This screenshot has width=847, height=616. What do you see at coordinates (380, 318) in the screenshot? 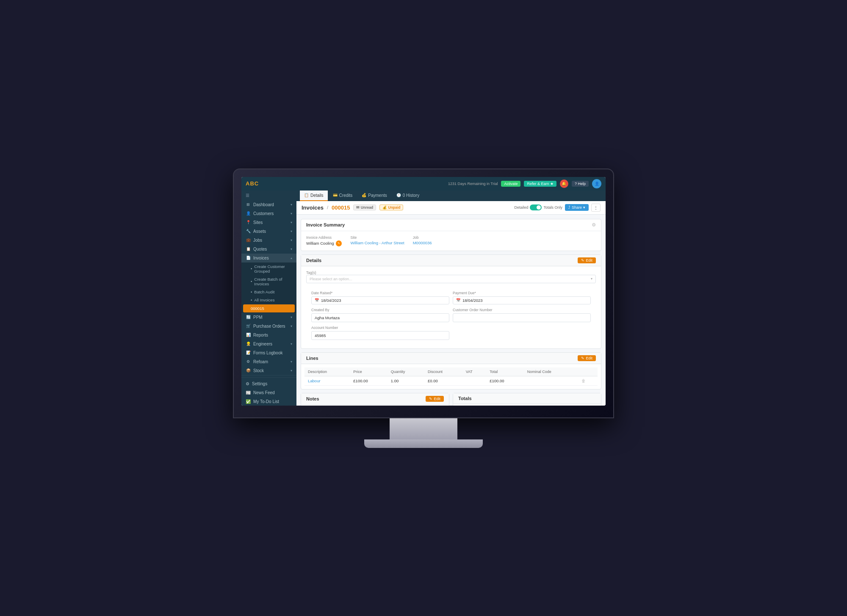
I see `created-by-input` at bounding box center [380, 318].